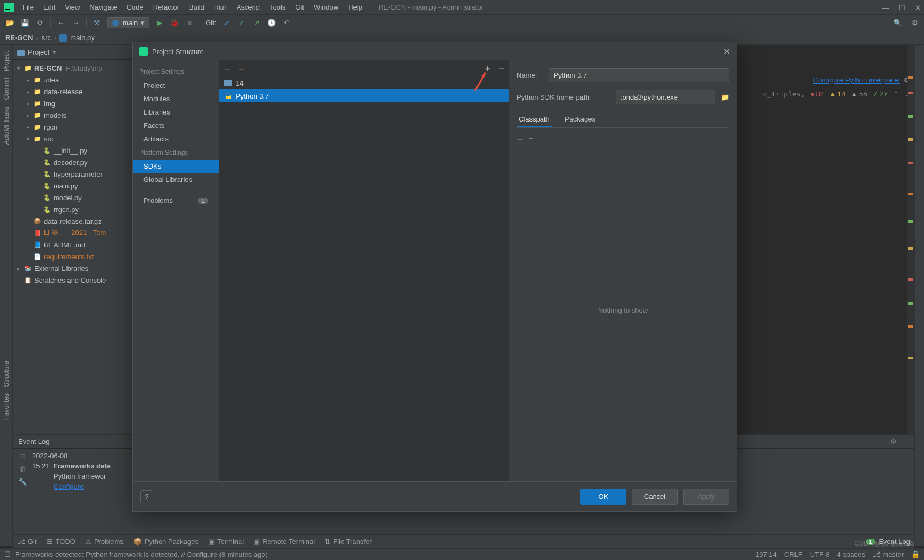  I want to click on nav-item-sdks: SDKs, so click(176, 166).